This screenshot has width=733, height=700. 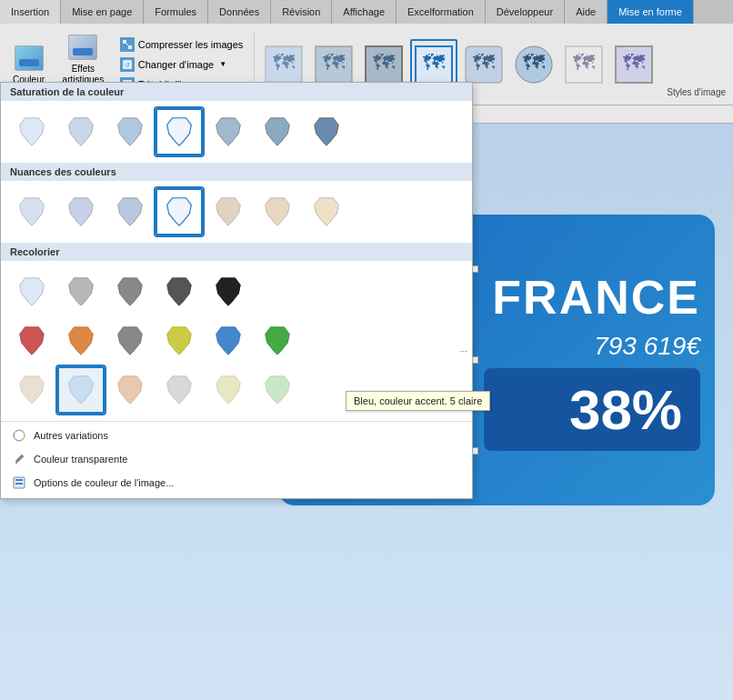 What do you see at coordinates (32, 390) in the screenshot?
I see `recolor-light1` at bounding box center [32, 390].